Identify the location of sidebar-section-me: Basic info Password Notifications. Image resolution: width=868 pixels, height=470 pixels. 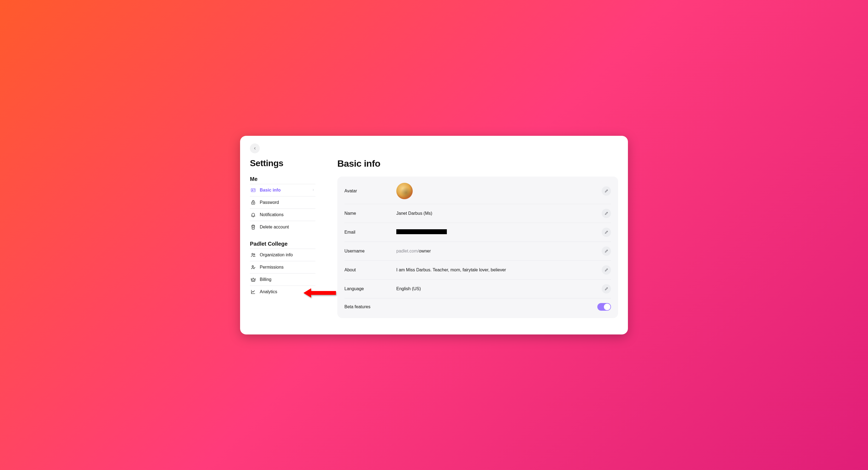
(283, 208).